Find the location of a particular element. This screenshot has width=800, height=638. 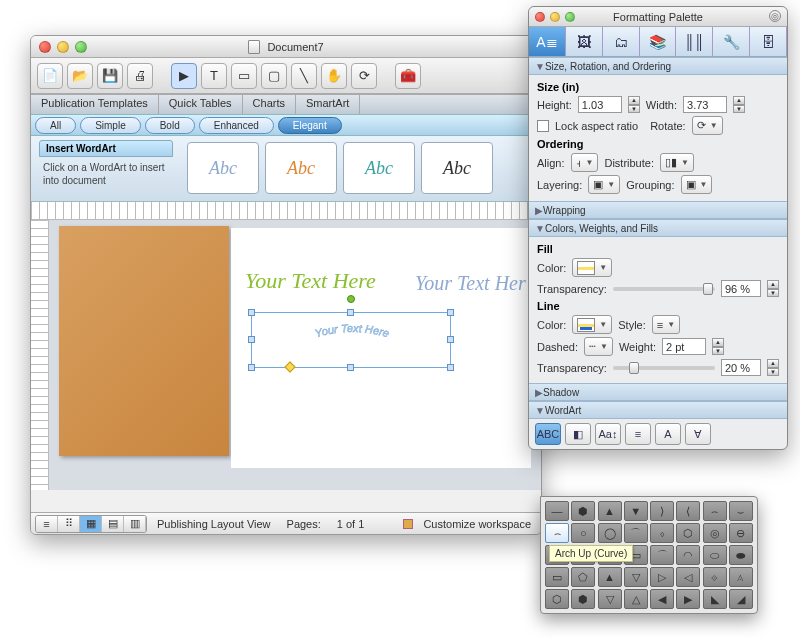

layering-dropdown: ▣▼ is located at coordinates (604, 184).